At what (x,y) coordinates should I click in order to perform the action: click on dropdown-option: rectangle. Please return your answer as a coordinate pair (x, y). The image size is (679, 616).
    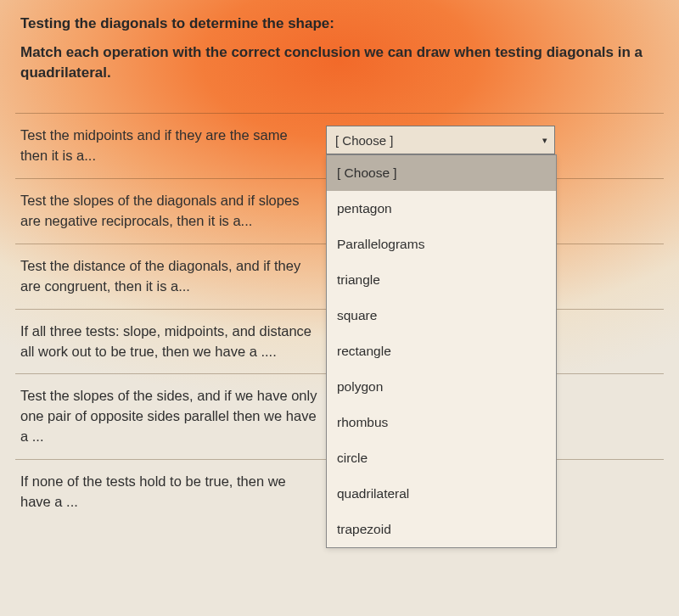
    Looking at the image, I should click on (441, 351).